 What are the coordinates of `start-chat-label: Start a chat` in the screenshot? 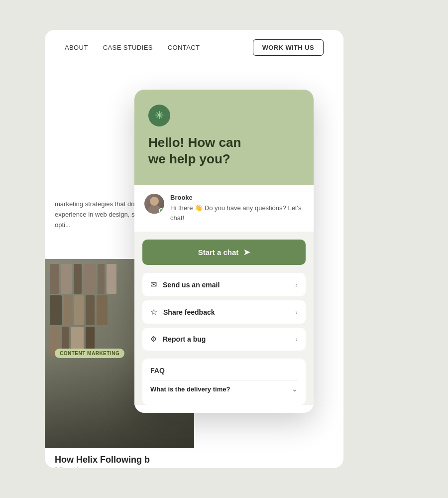 It's located at (219, 252).